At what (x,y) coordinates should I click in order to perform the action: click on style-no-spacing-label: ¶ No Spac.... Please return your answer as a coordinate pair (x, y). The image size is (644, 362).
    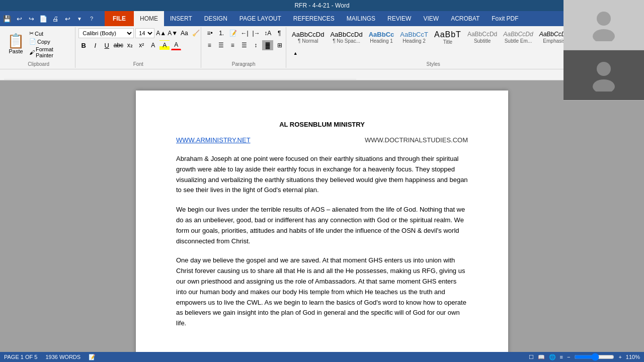
    Looking at the image, I should click on (346, 41).